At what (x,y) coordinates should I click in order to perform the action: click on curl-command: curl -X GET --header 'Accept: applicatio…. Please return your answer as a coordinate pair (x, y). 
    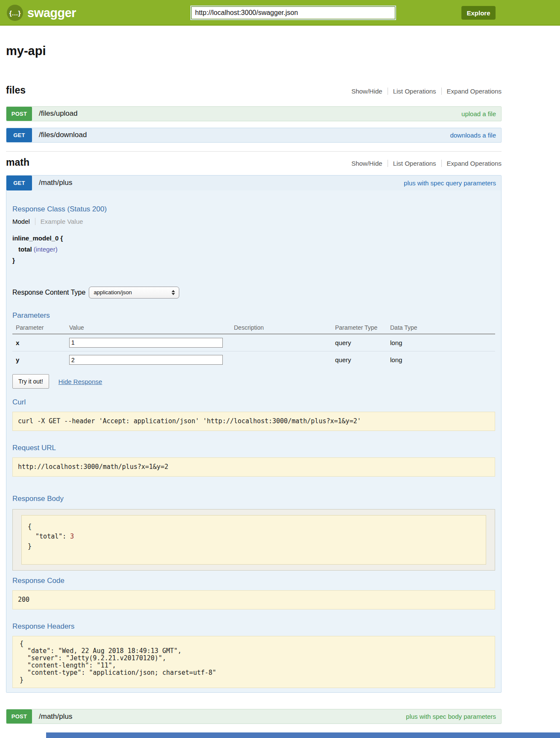
    Looking at the image, I should click on (254, 421).